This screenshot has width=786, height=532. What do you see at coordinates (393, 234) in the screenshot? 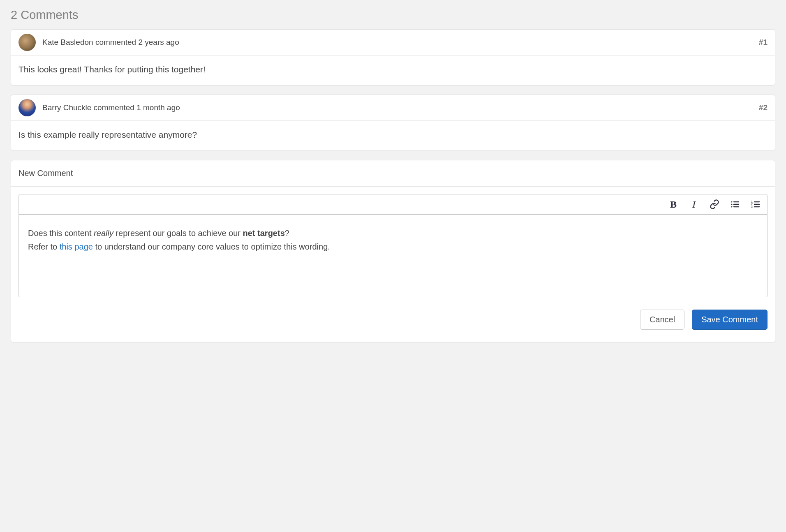
I see `editor-line: Does this content really represent our g…` at bounding box center [393, 234].